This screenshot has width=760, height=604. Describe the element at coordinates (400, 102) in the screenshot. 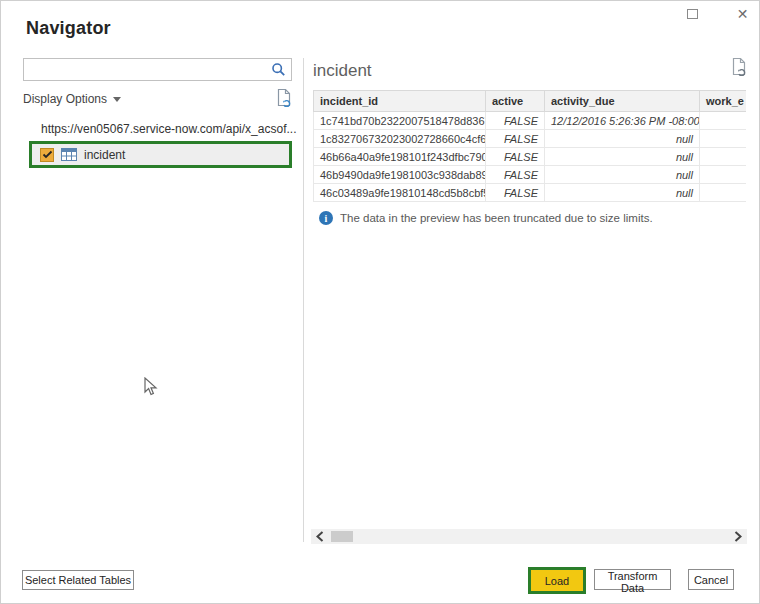

I see `column-header: incident_id` at that location.